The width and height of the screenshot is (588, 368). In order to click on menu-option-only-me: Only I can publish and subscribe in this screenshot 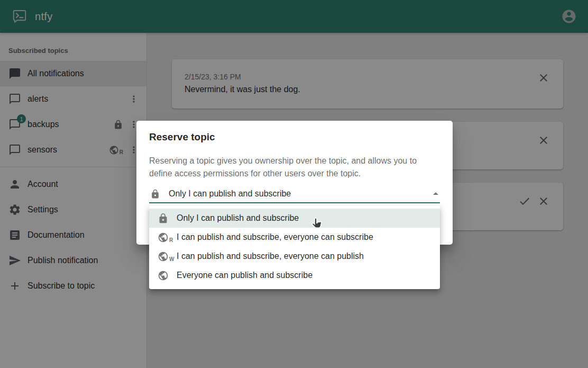, I will do `click(295, 218)`.